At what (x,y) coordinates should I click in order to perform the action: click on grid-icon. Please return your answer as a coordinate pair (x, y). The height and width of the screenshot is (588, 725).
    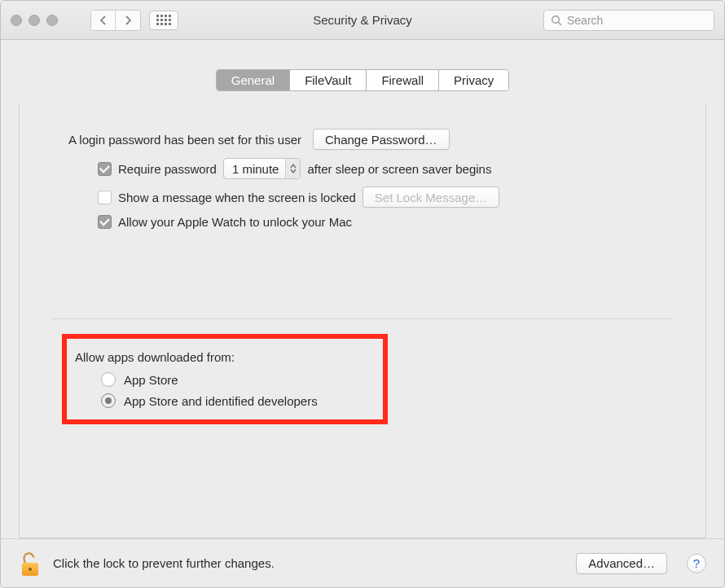
    Looking at the image, I should click on (164, 20).